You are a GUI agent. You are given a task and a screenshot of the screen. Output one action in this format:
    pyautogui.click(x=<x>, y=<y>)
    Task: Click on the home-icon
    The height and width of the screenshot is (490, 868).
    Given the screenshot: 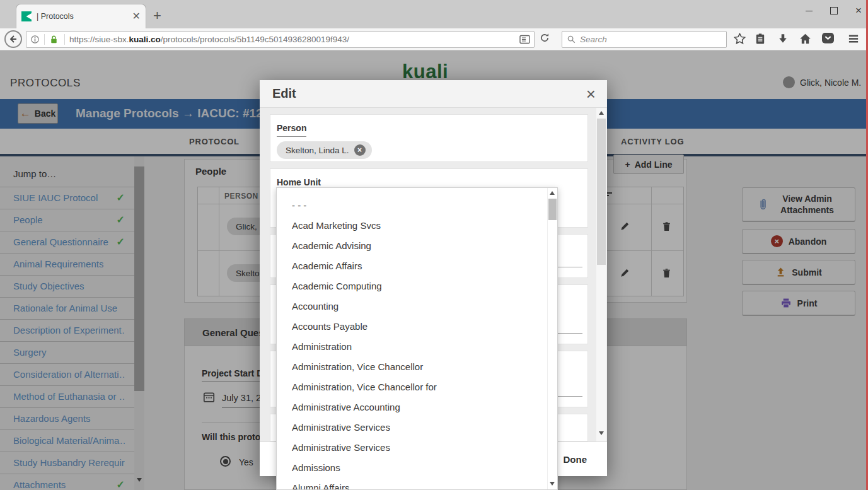 What is the action you would take?
    pyautogui.click(x=806, y=39)
    